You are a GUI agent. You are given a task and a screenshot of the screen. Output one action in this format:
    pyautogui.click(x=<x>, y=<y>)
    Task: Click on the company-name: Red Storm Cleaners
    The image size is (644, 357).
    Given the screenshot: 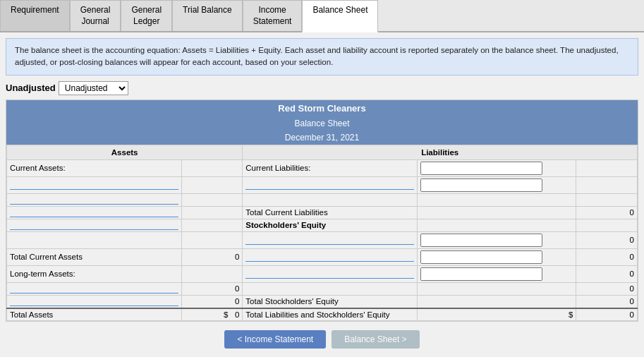 What is the action you would take?
    pyautogui.click(x=322, y=109)
    